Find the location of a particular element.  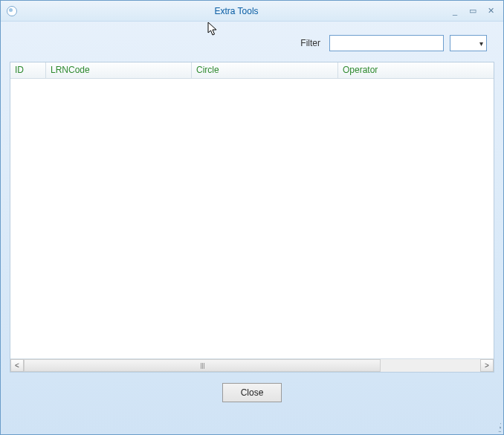

scroll-track is located at coordinates (252, 366).